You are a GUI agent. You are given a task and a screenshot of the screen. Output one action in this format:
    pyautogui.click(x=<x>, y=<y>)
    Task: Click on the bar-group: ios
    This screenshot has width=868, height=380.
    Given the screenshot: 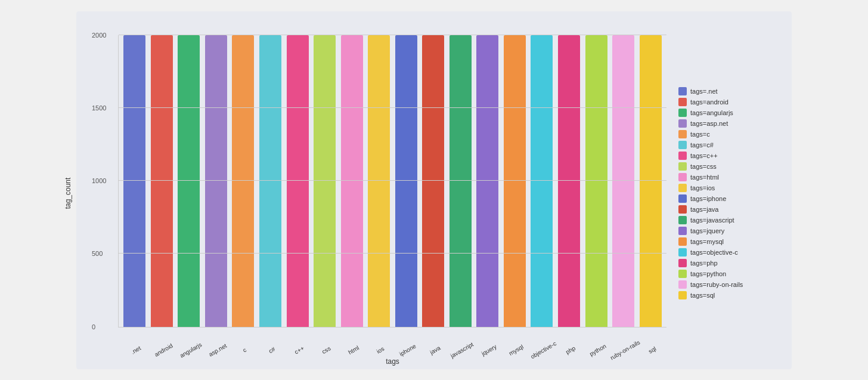 What is the action you would take?
    pyautogui.click(x=379, y=181)
    